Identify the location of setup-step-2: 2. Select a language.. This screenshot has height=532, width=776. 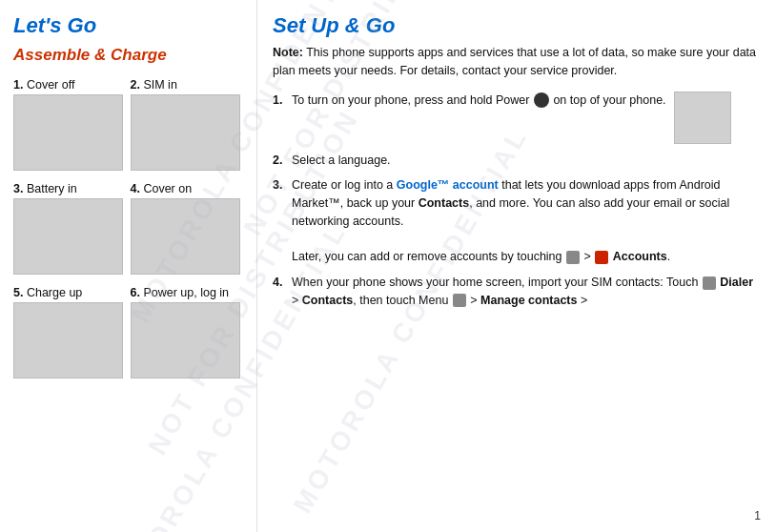
(517, 160).